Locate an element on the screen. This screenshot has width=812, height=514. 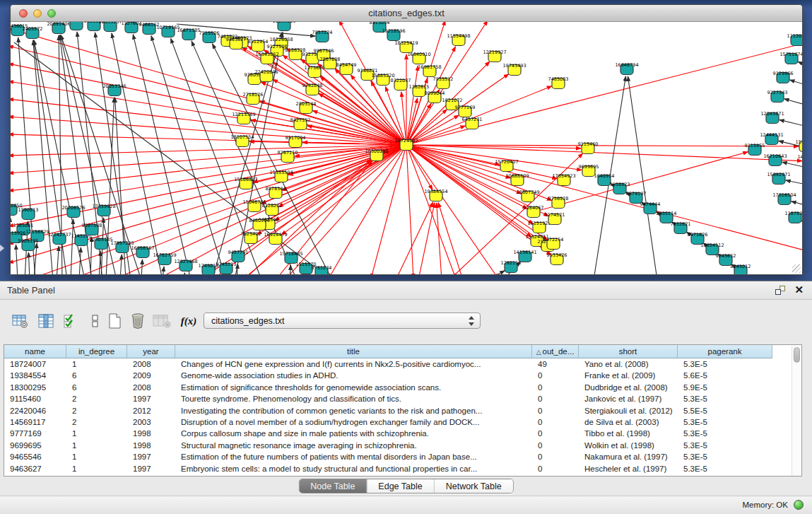
table-vertical-scrollbar is located at coordinates (796, 411).